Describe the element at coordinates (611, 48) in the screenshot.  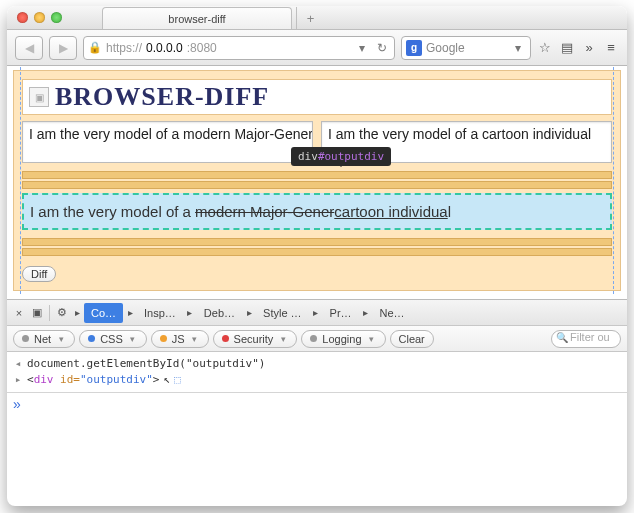
I see `menu-icon: ≡` at that location.